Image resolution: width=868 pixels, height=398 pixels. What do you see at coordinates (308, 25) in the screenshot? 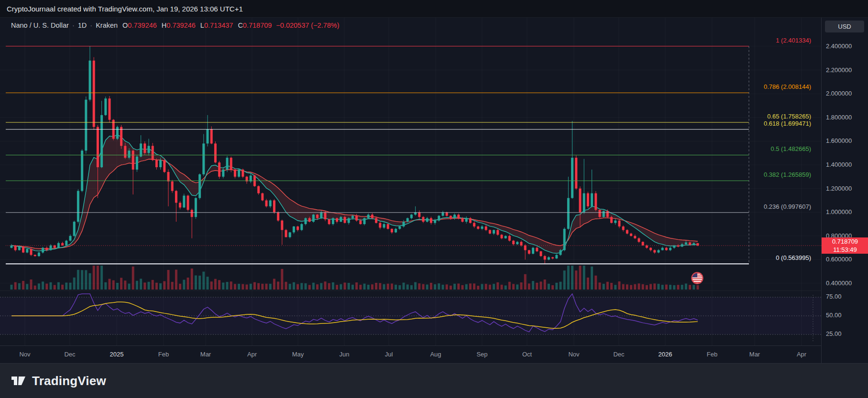
I see `change-value: −0.020537 (−2.78%)` at bounding box center [308, 25].